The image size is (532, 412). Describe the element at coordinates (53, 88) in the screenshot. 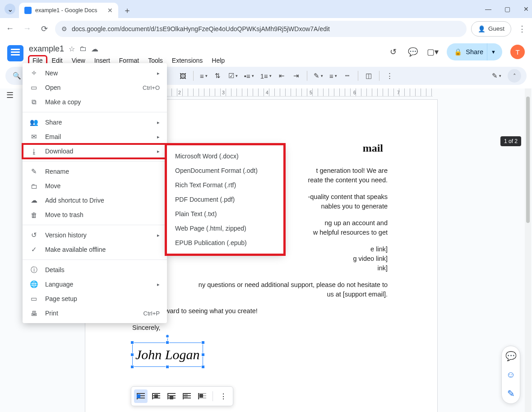

I see `menu-item-label: Open` at that location.